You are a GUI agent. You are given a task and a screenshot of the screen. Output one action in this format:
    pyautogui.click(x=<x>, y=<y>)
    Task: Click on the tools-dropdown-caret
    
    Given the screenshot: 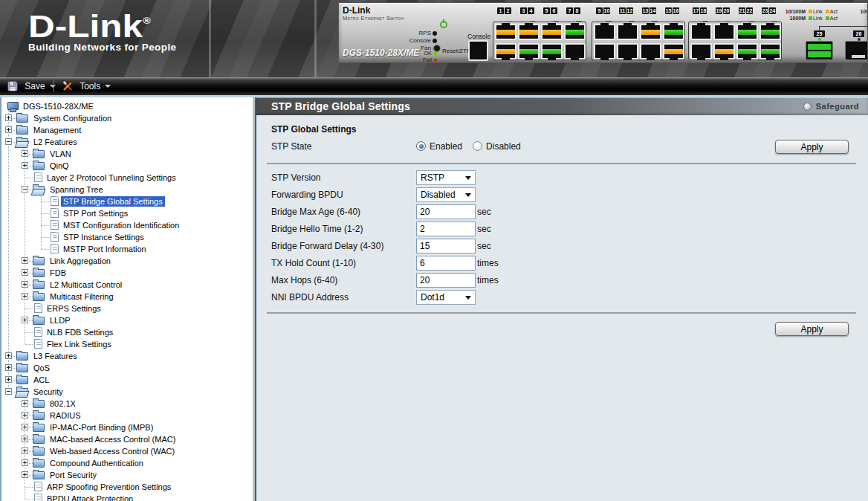 What is the action you would take?
    pyautogui.click(x=108, y=86)
    